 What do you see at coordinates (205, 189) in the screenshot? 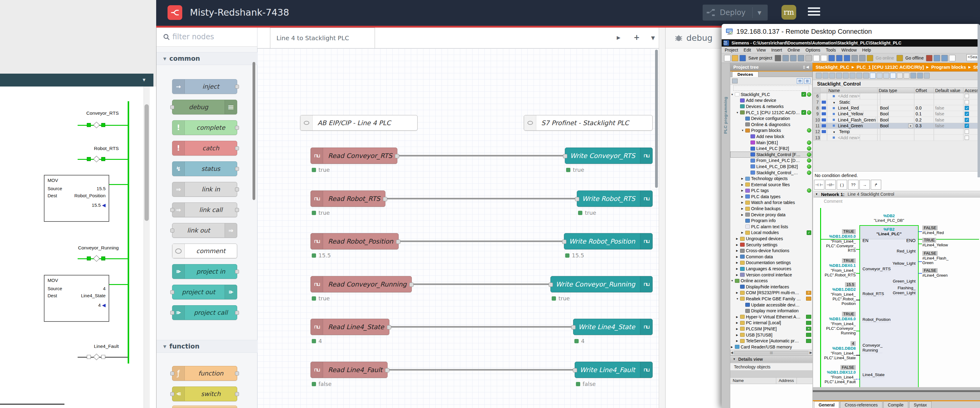
I see `palette-node: link in` at bounding box center [205, 189].